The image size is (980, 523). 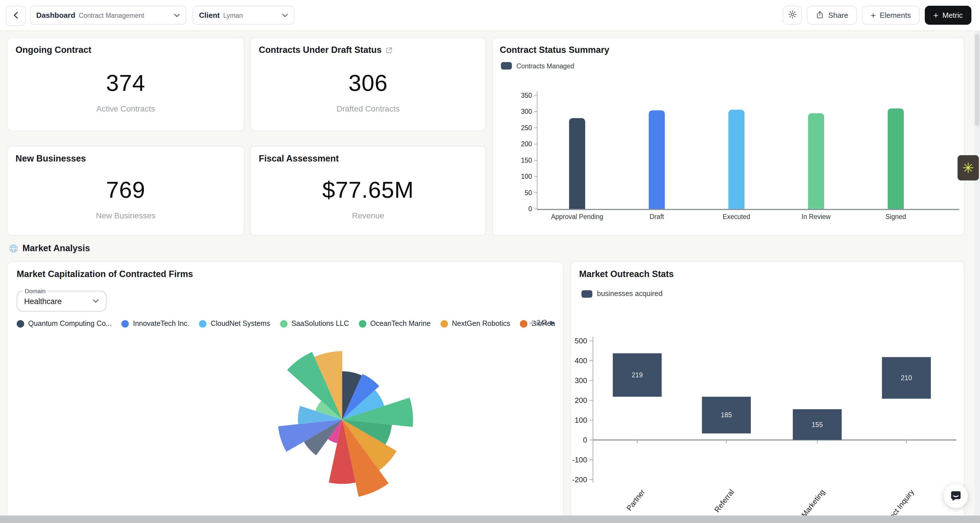 I want to click on legend-item: OceanTech Marine, so click(x=395, y=324).